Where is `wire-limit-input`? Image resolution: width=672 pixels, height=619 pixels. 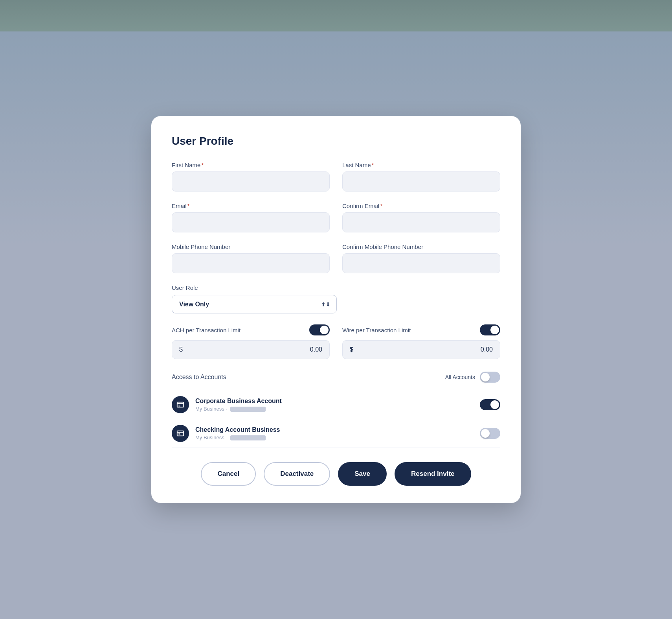 wire-limit-input is located at coordinates (424, 350).